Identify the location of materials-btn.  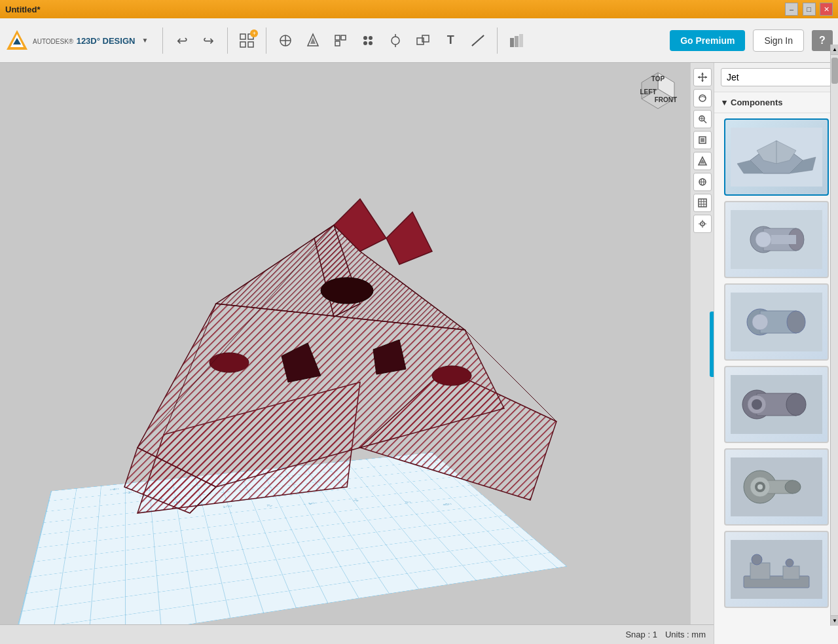
(517, 41).